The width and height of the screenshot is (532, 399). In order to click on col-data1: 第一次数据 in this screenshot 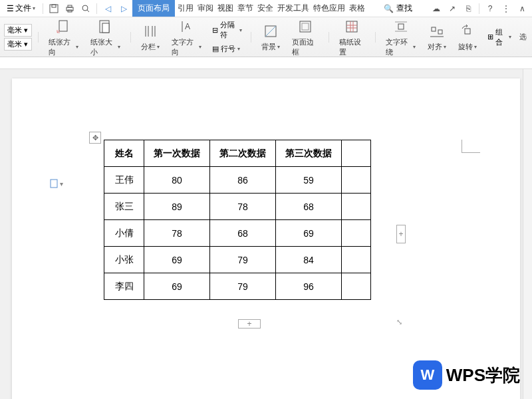, I will do `click(177, 154)`.